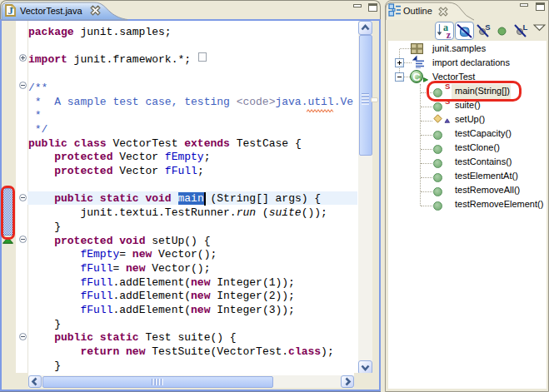 This screenshot has width=549, height=392. Describe the element at coordinates (487, 27) in the screenshot. I see `svg-text: S` at that location.